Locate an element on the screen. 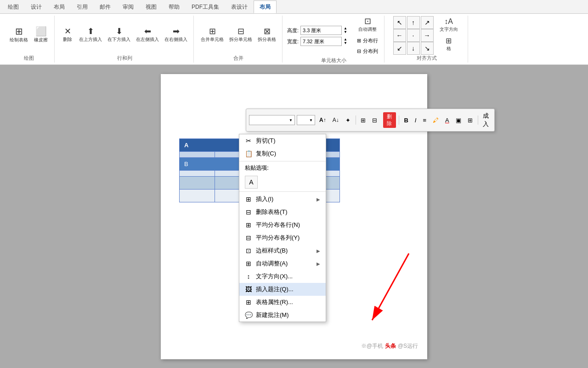 This screenshot has width=588, height=368. height-input is located at coordinates (321, 30).